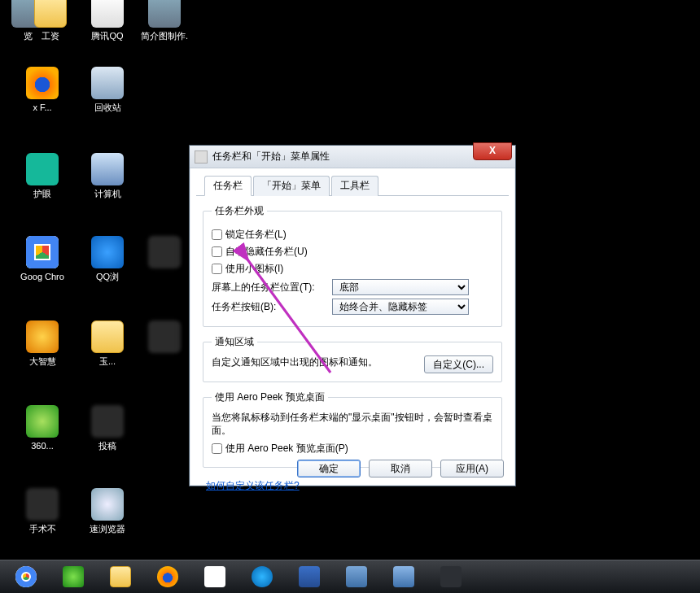  What do you see at coordinates (400, 469) in the screenshot?
I see `cancel-button: 取消` at bounding box center [400, 469].